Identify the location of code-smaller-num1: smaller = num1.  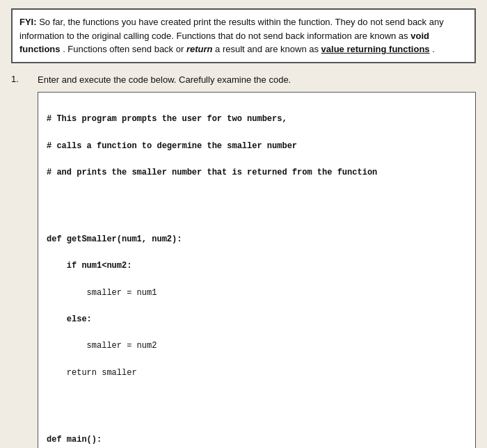
(102, 293).